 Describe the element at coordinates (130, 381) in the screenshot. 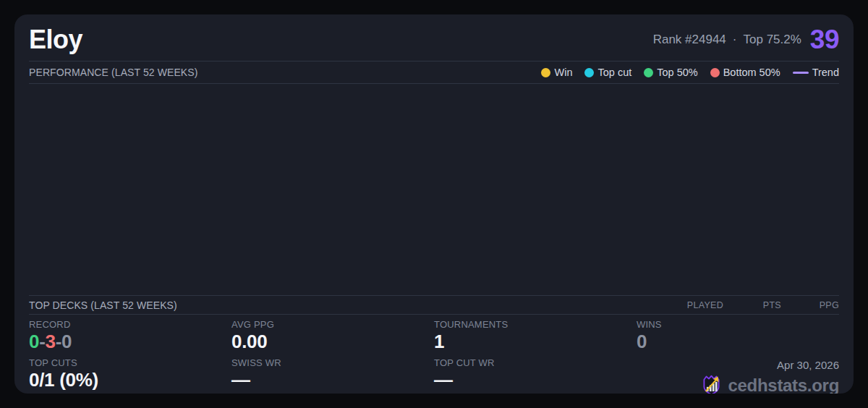

I see `stat-top-cuts-value: 0/1 (0%)` at that location.